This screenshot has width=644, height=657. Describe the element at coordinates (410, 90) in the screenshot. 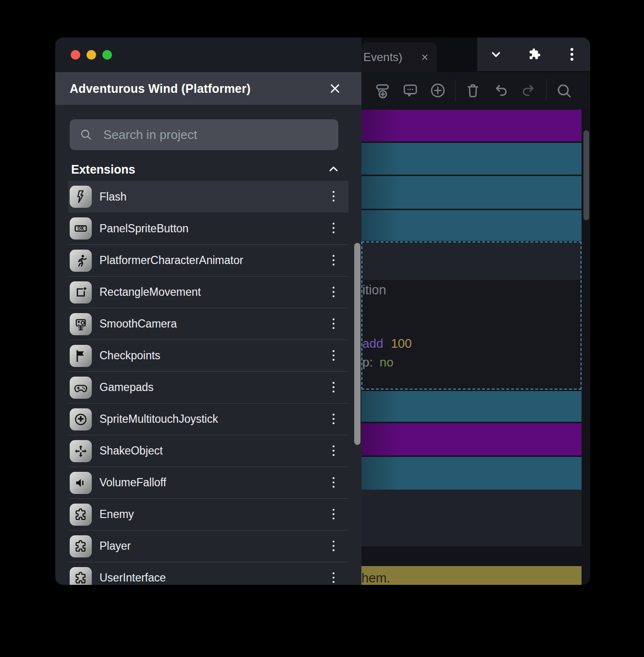

I see `add-comment-icon` at that location.